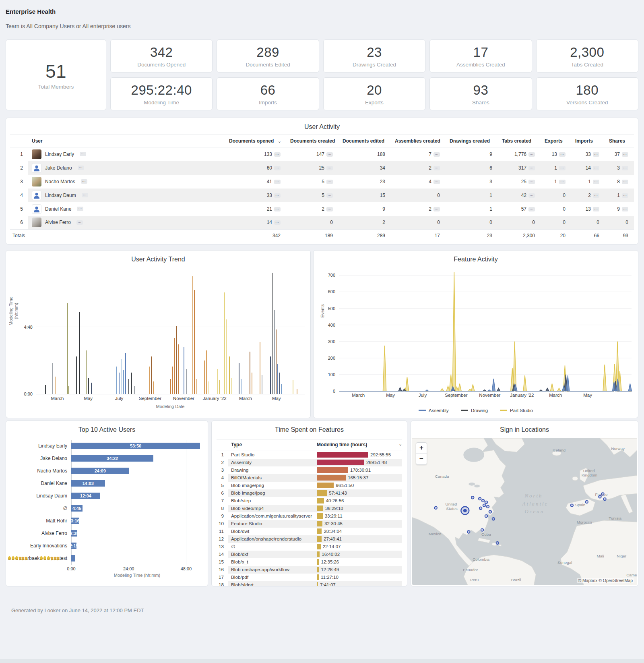 This screenshot has height=663, width=644. Describe the element at coordinates (365, 141) in the screenshot. I see `table-header-documents-edited: Documents edited` at that location.